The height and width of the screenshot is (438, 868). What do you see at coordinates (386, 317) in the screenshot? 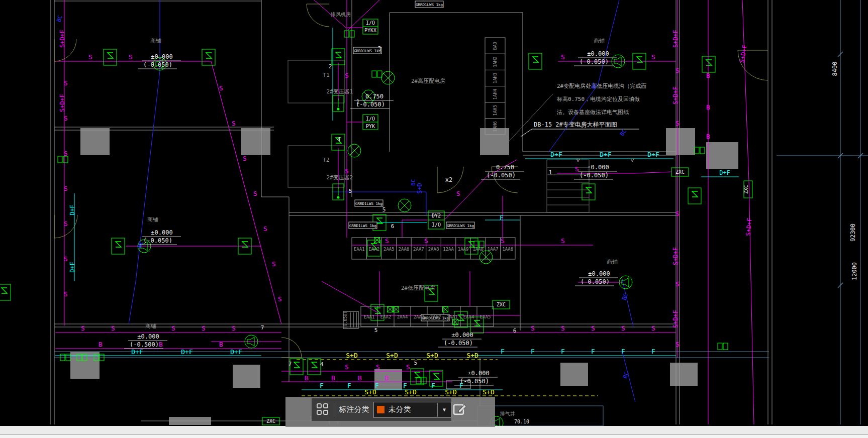
I see `panel-label: EAA2` at bounding box center [386, 317].